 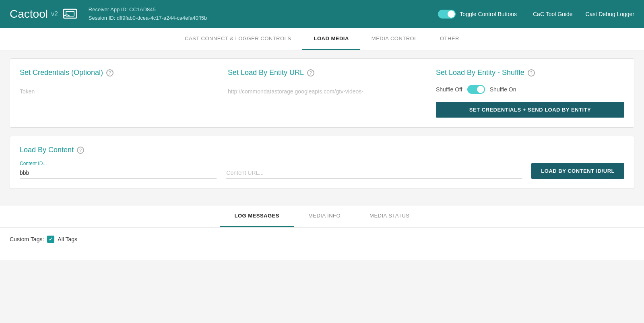 I want to click on load-by-content-title: Load By Content ?, so click(x=322, y=150).